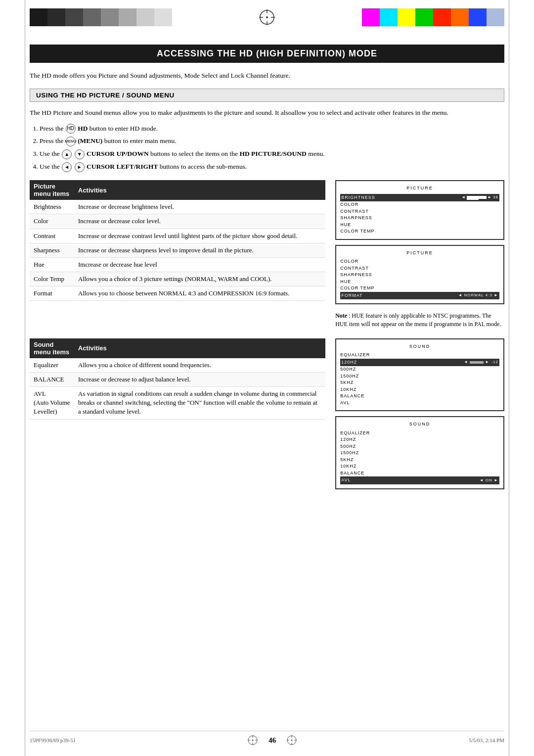 Image resolution: width=534 pixels, height=756 pixels. Describe the element at coordinates (178, 389) in the screenshot. I see `sound-table-body: EqualizerAllows you a choice of differen…` at that location.